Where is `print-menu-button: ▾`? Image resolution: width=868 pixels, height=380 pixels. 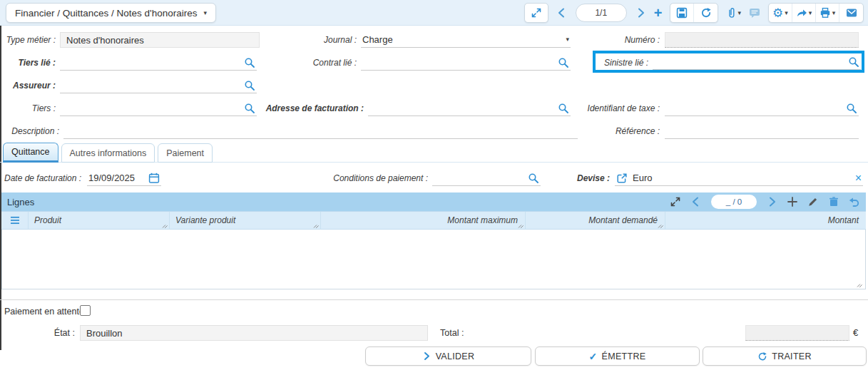 print-menu-button: ▾ is located at coordinates (827, 13).